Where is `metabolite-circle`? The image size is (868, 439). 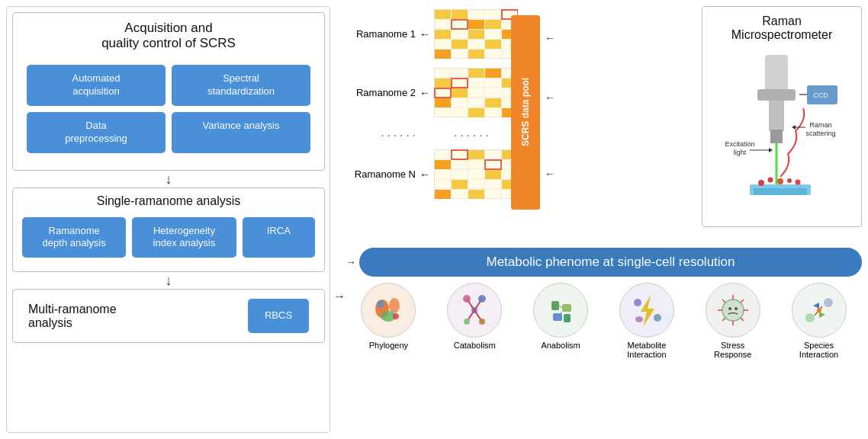 metabolite-circle is located at coordinates (647, 310).